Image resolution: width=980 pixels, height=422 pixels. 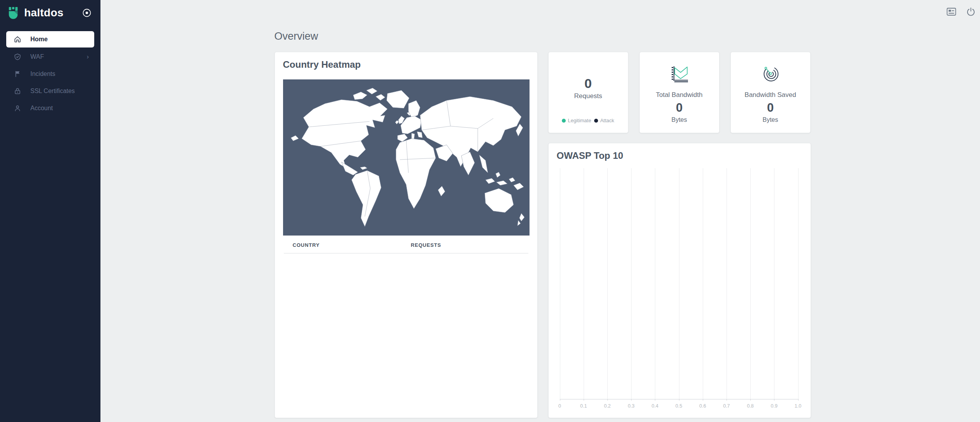 I want to click on x-tick-label: 0.6, so click(x=702, y=406).